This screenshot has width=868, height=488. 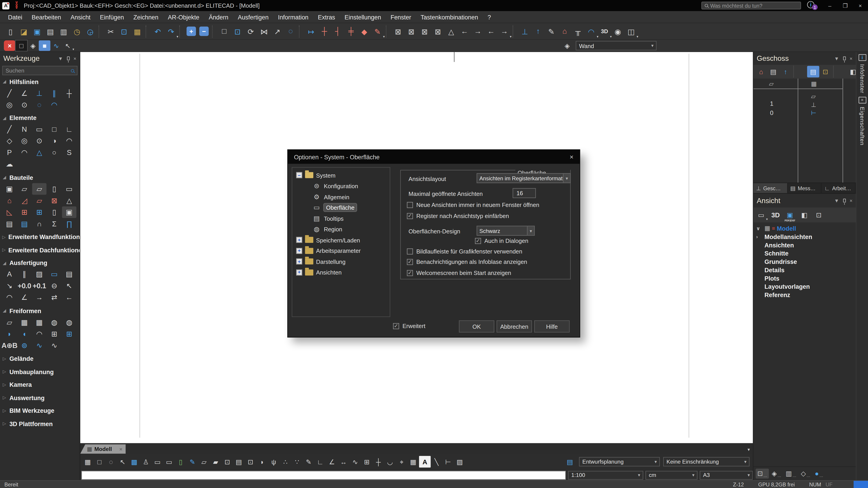 What do you see at coordinates (760, 236) in the screenshot?
I see `tree-expander-icon: ›` at bounding box center [760, 236].